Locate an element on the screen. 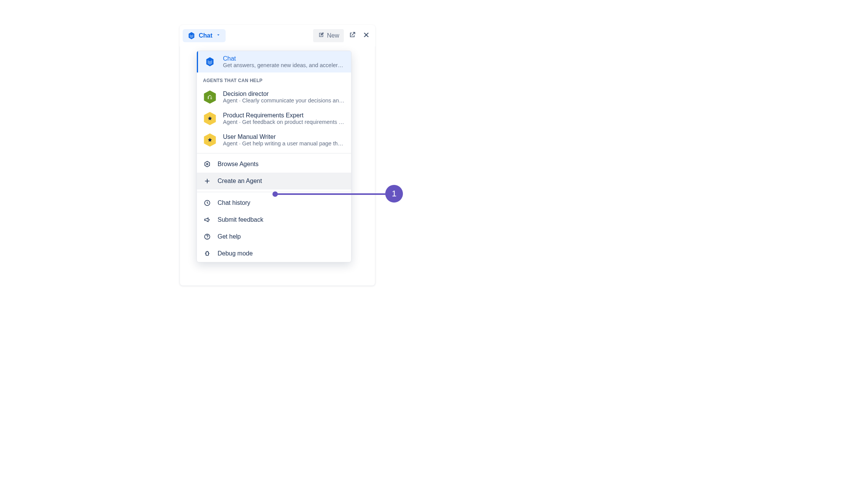  header-actions: New is located at coordinates (343, 36).